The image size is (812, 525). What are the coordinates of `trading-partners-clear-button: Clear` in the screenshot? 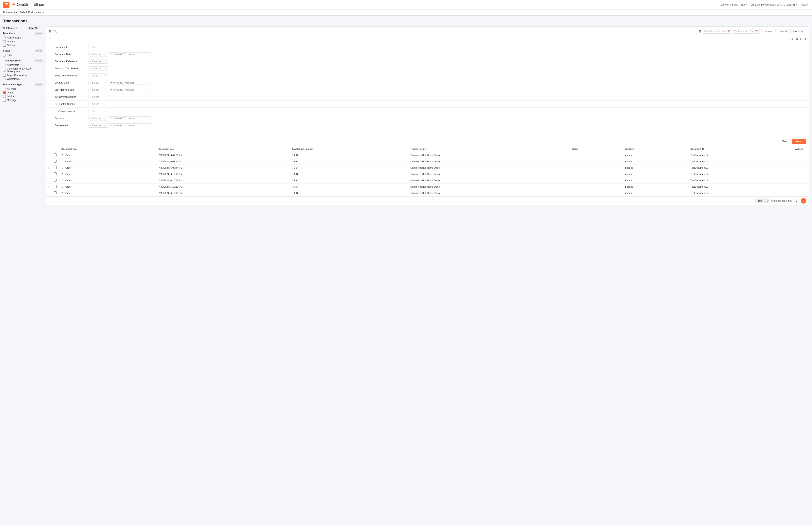 It's located at (39, 61).